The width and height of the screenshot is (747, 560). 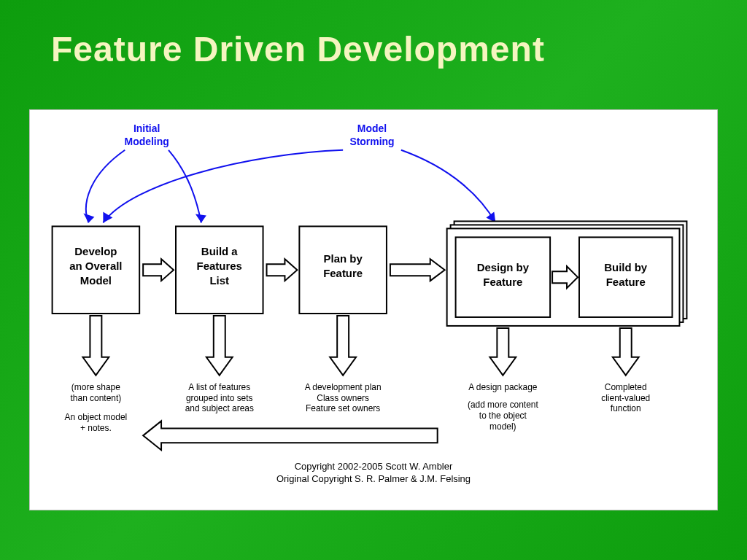 I want to click on out4-l1: A design package, so click(x=503, y=387).